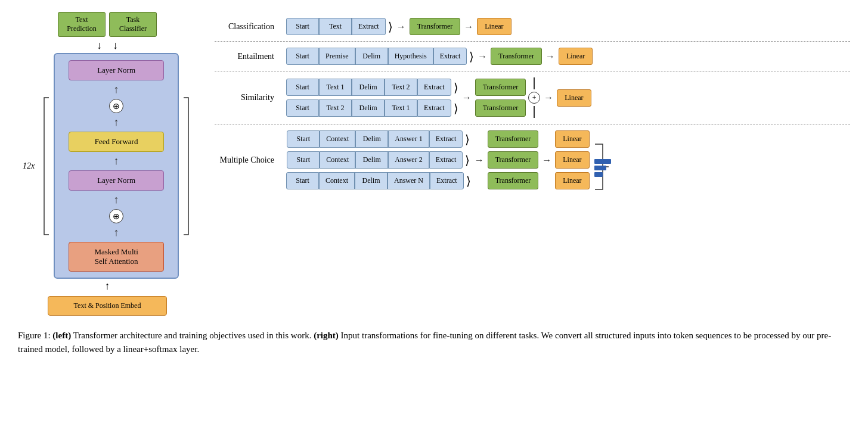 Image resolution: width=868 pixels, height=436 pixels. I want to click on classification-sequence: Start Text Extract, so click(336, 26).